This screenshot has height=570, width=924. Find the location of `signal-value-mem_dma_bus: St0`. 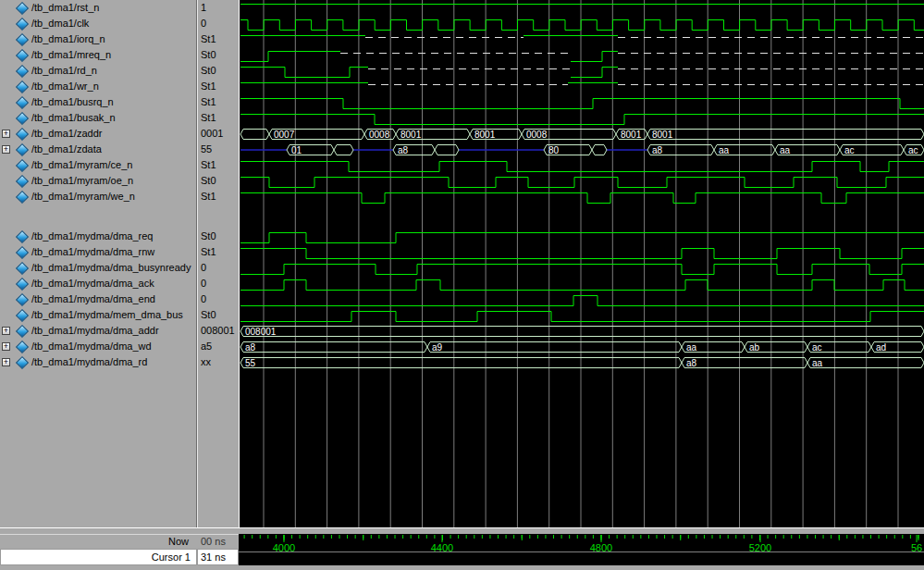

signal-value-mem_dma_bus: St0 is located at coordinates (209, 315).